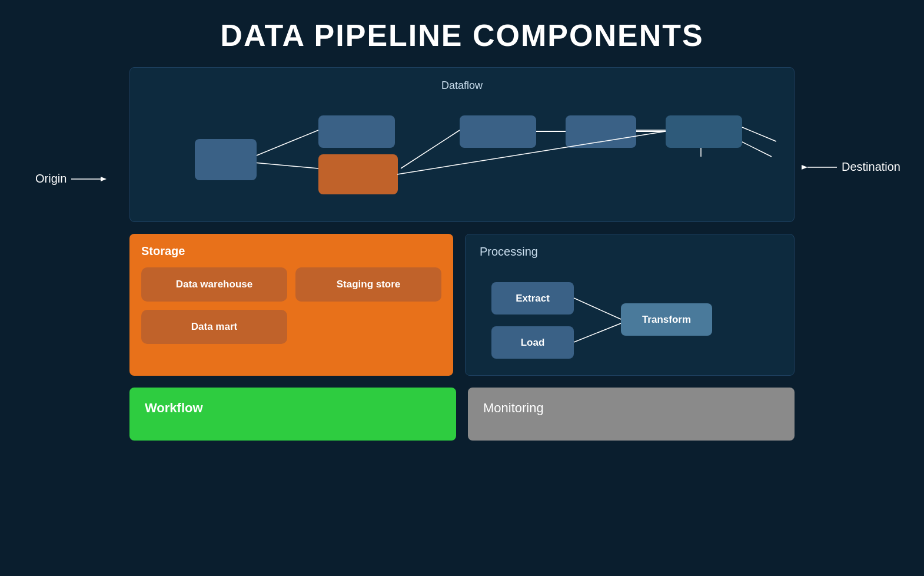 This screenshot has width=924, height=576. Describe the element at coordinates (462, 414) in the screenshot. I see `bottom-panels: Workflow Monitoring` at that location.